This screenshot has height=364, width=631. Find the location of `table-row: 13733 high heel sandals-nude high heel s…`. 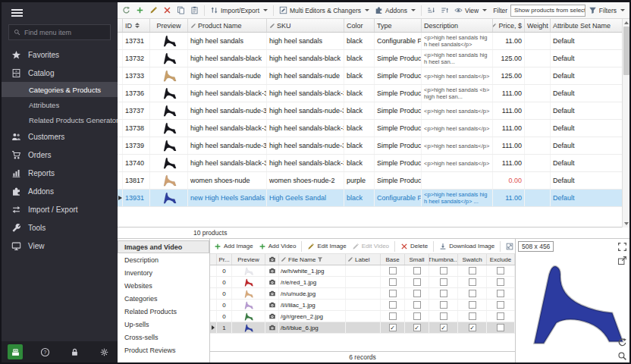

table-row: 13733 high heel sandals-nude high heel s… is located at coordinates (373, 76).